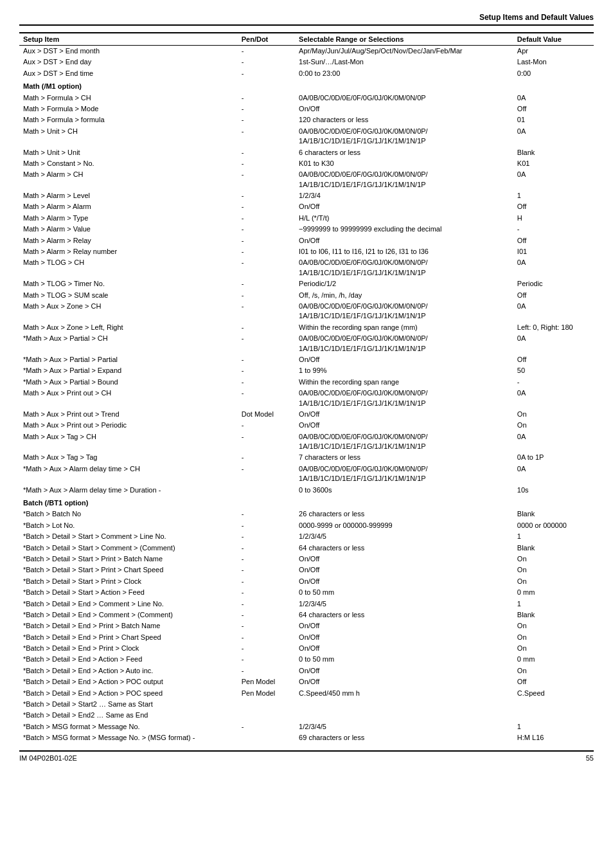 The image size is (613, 868). I want to click on table-row: Math > Aux > Print out > TrendDot ModelO…, so click(306, 414).